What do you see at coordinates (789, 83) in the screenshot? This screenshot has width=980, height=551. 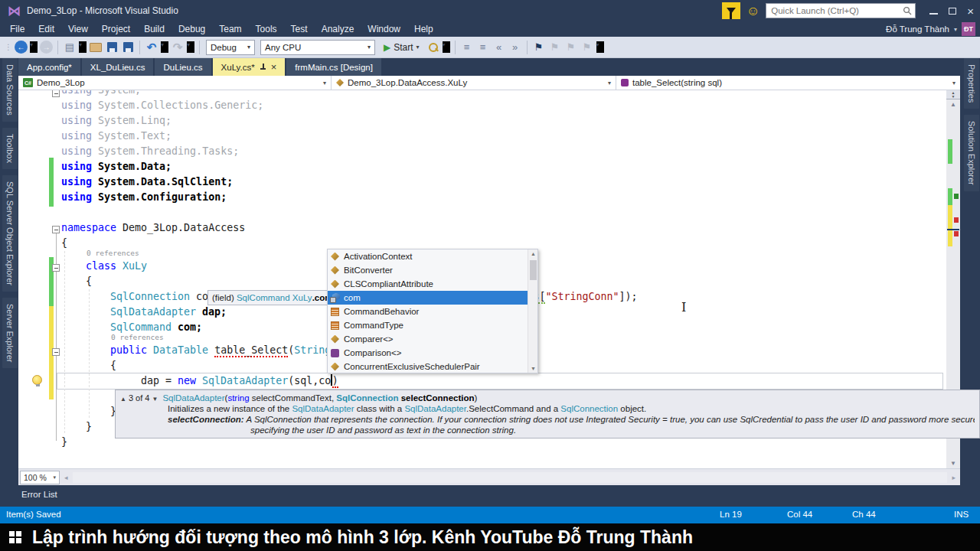 I see `breadcrumb-member-dropdown: table_Select(string sql) ▾` at bounding box center [789, 83].